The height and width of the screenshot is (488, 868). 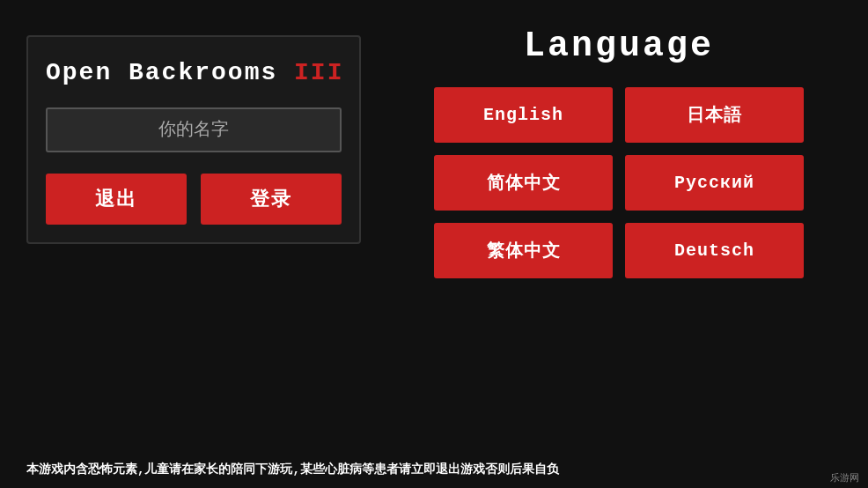 What do you see at coordinates (271, 199) in the screenshot?
I see `login-button: 登录` at bounding box center [271, 199].